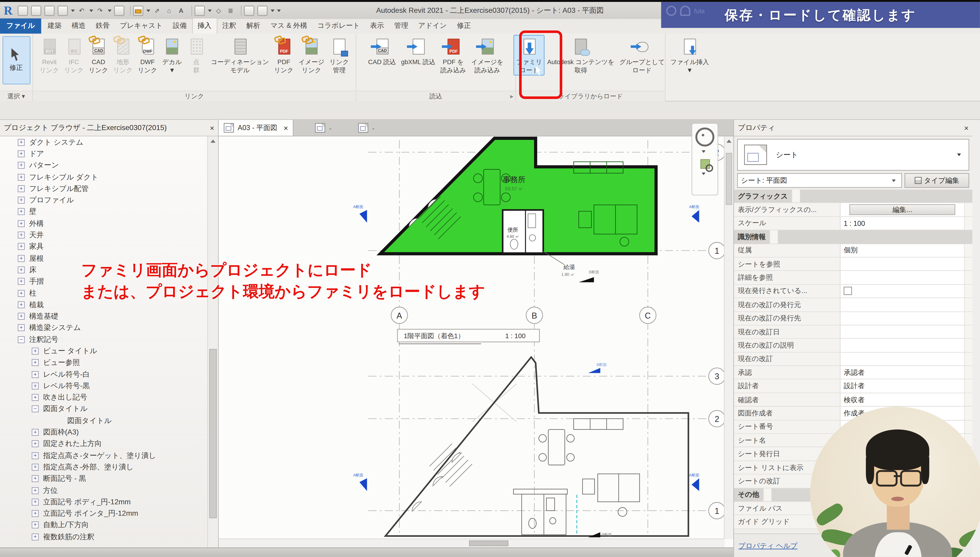 This screenshot has width=980, height=557. Describe the element at coordinates (853, 386) in the screenshot. I see `property-row: 設計者 設計者` at that location.